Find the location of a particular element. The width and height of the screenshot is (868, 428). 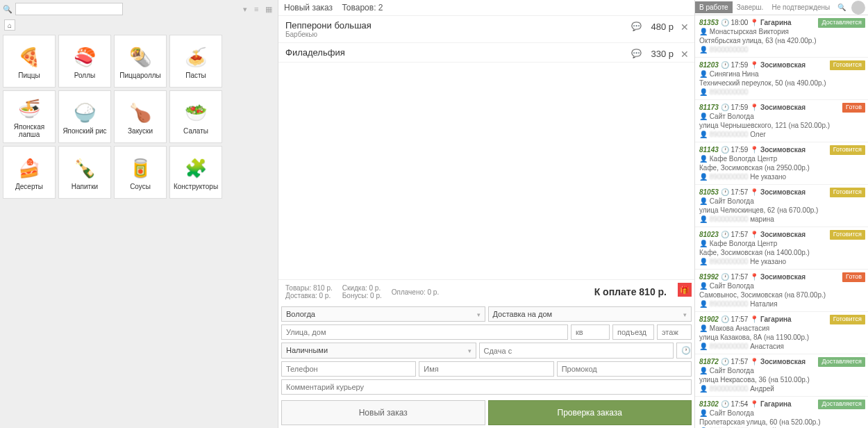

queue-order: 81302 🕐 17:54 📍 Гагарина👤 Сайт ВологдаПр… is located at coordinates (782, 413).